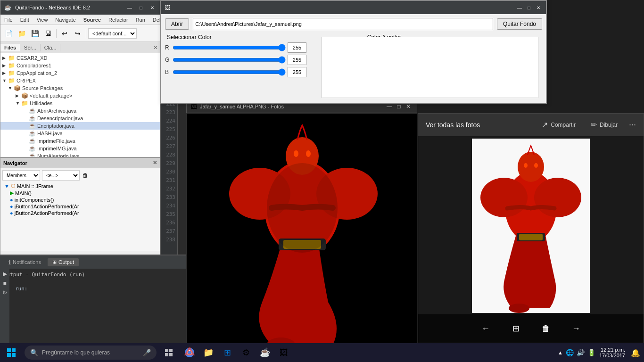 The height and width of the screenshot is (362, 644). I want to click on battery-icon: 🔋, so click(591, 353).